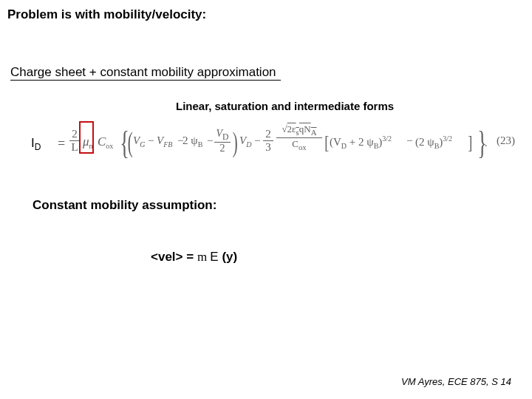 Image resolution: width=532 pixels, height=399 pixels. What do you see at coordinates (130, 142) in the screenshot?
I see `left-paren: (` at bounding box center [130, 142].